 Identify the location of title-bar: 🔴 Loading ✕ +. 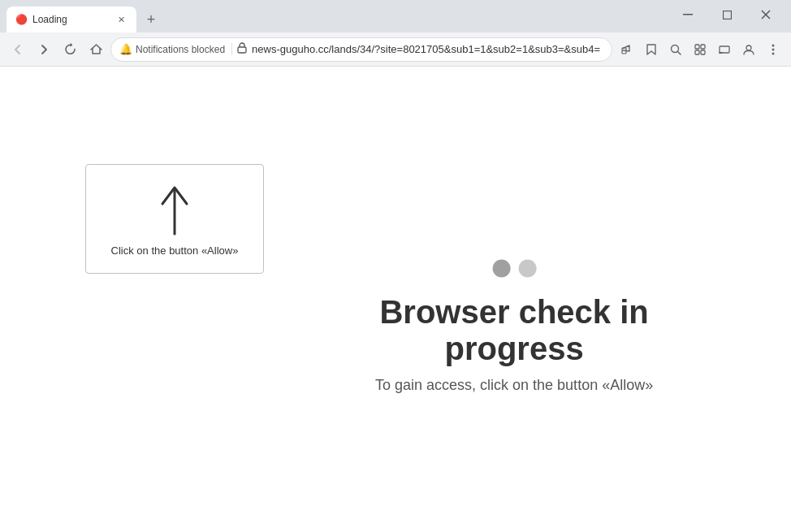
(396, 16).